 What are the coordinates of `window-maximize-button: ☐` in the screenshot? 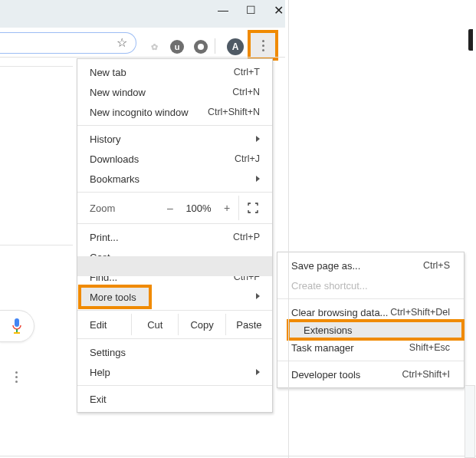 It's located at (251, 10).